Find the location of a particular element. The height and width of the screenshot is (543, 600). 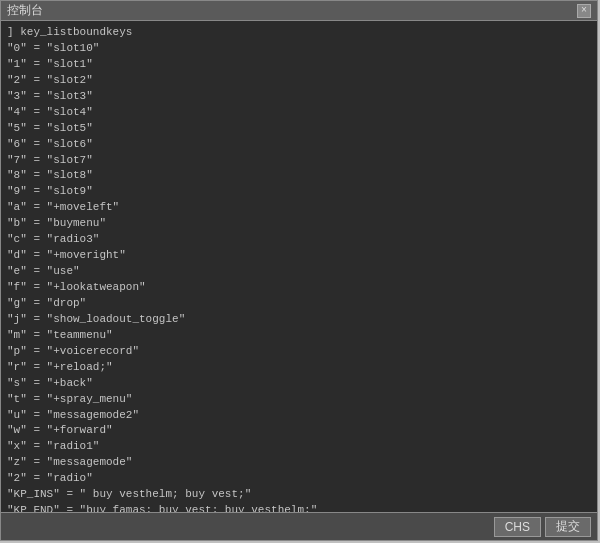

bottom-bar: CHS 提交 is located at coordinates (299, 526).